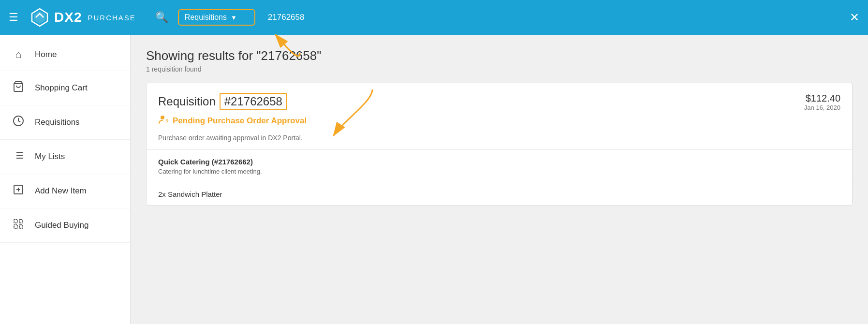  Describe the element at coordinates (65, 88) in the screenshot. I see `sidebar-item-shopping-cart: Shopping Cart` at that location.